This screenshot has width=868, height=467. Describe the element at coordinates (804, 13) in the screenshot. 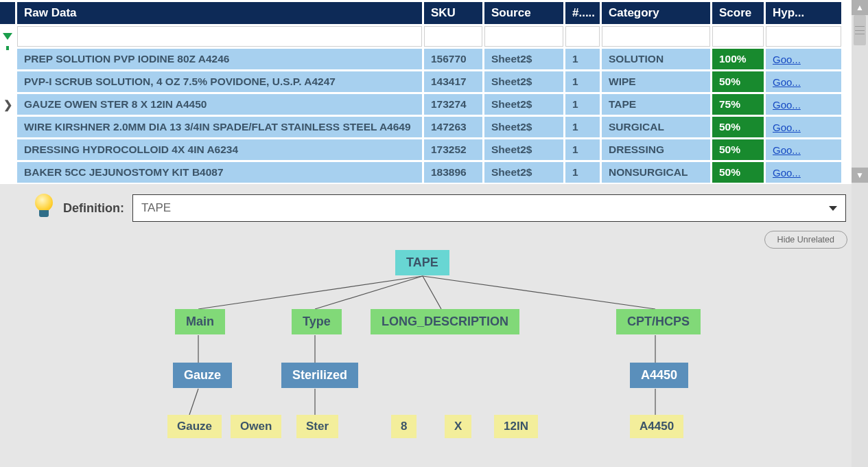

I see `col-hyperlink: Hyp...` at that location.